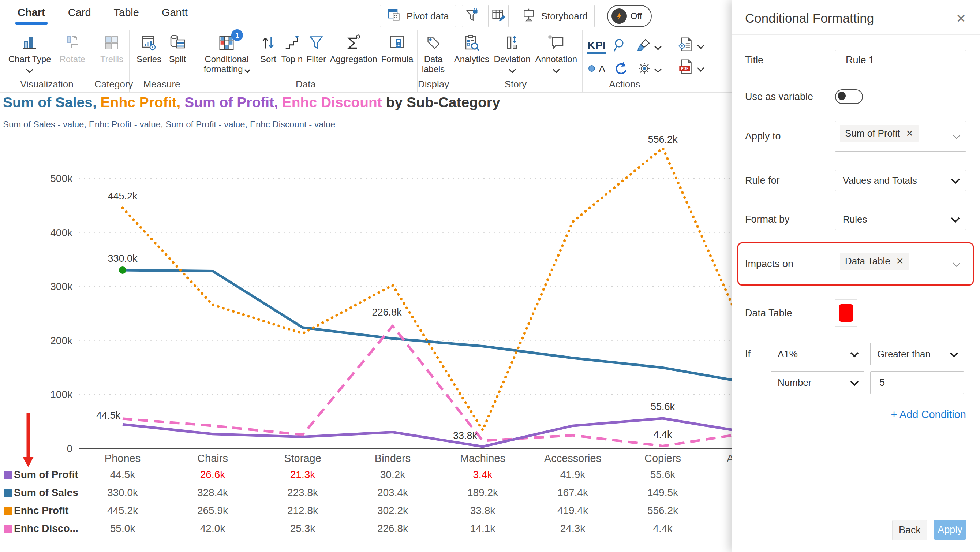  I want to click on table-cell: 4.4k, so click(663, 528).